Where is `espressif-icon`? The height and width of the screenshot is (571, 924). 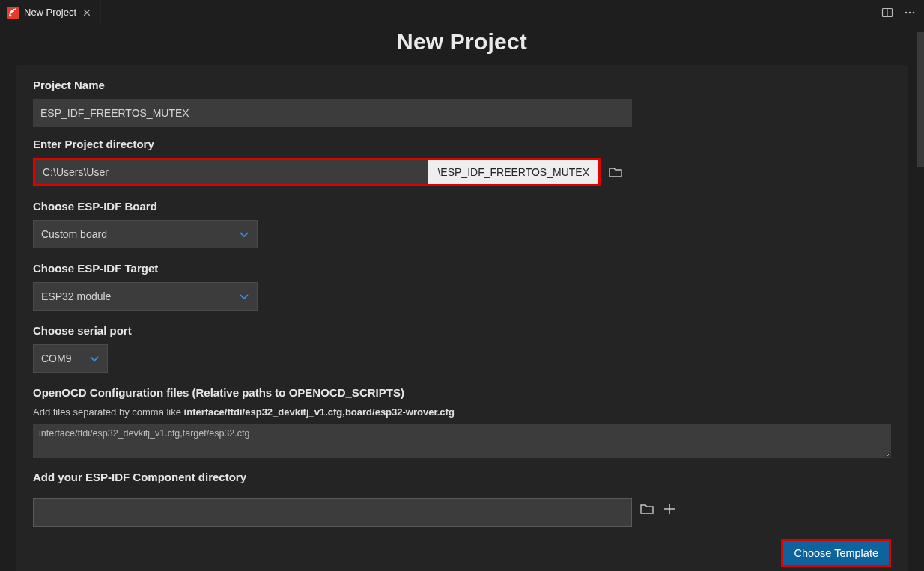 espressif-icon is located at coordinates (13, 13).